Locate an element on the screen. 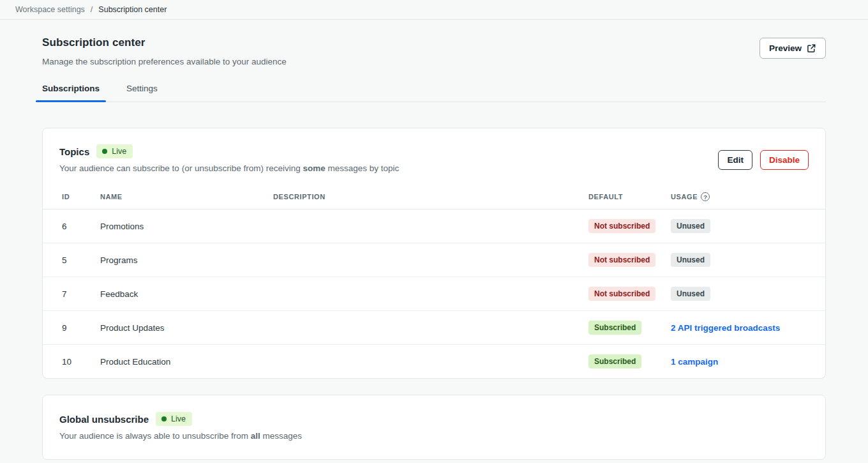  preview-button-label: Preview is located at coordinates (785, 49).